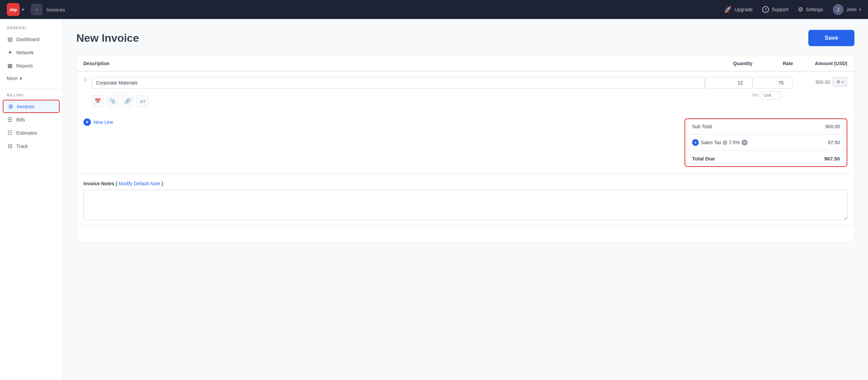 Image resolution: width=868 pixels, height=380 pixels. What do you see at coordinates (398, 100) in the screenshot?
I see `toolbar-row: 📅 📎 🔗 🏷` at bounding box center [398, 100].